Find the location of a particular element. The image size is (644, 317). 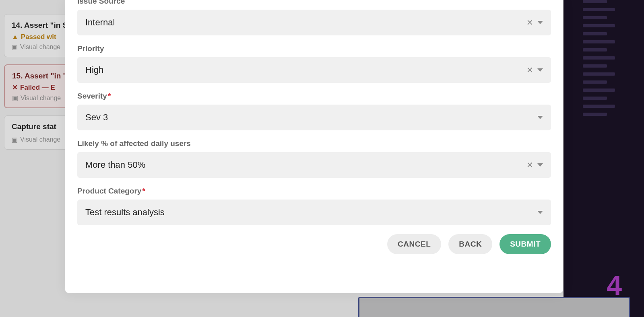

select-value: Internal is located at coordinates (306, 23).